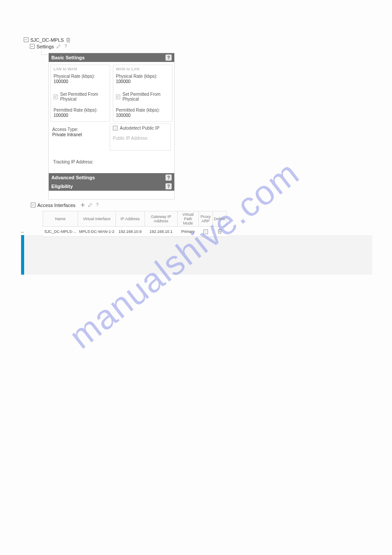 This screenshot has height=555, width=392. I want to click on col-ip-address: IP Address, so click(130, 219).